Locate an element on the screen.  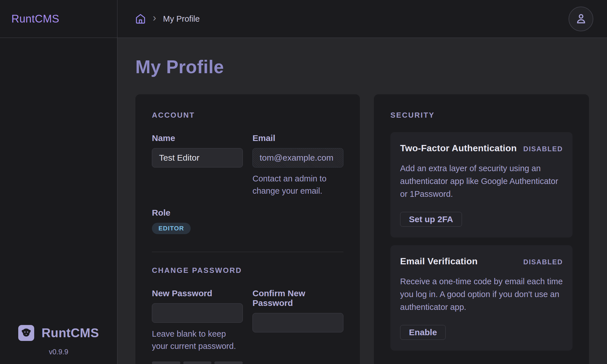
brand-name: RuntCMS is located at coordinates (35, 19).